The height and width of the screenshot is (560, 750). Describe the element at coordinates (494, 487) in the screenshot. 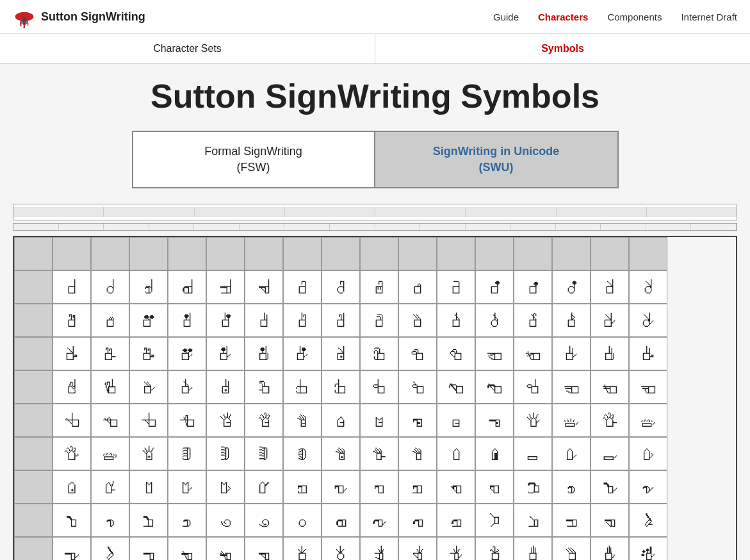

I see `grid-cell-6-11: 𝡫` at that location.